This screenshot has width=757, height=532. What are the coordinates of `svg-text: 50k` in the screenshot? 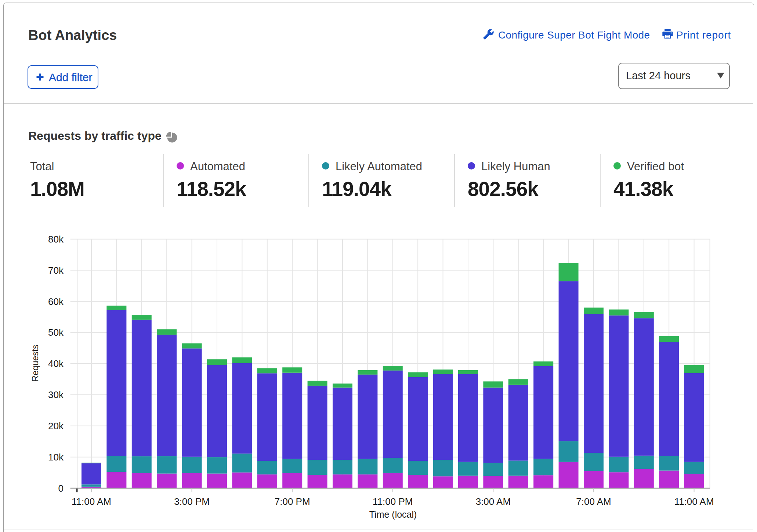 It's located at (56, 332).